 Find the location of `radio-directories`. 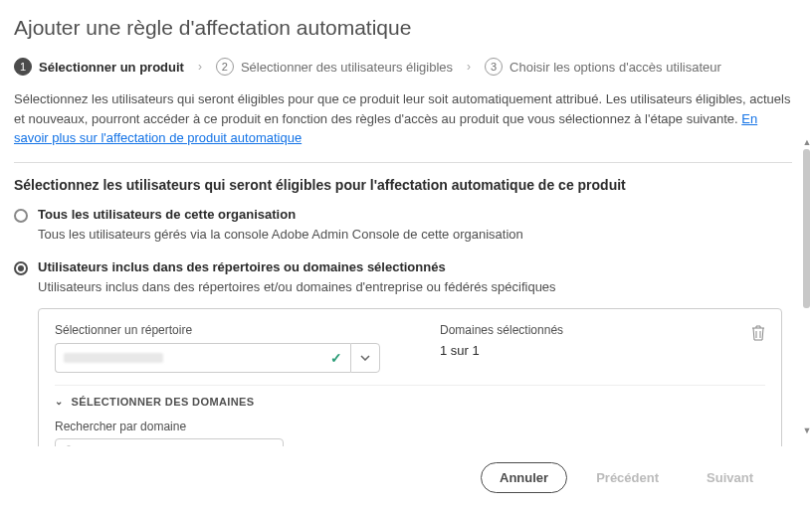

radio-directories is located at coordinates (21, 268).